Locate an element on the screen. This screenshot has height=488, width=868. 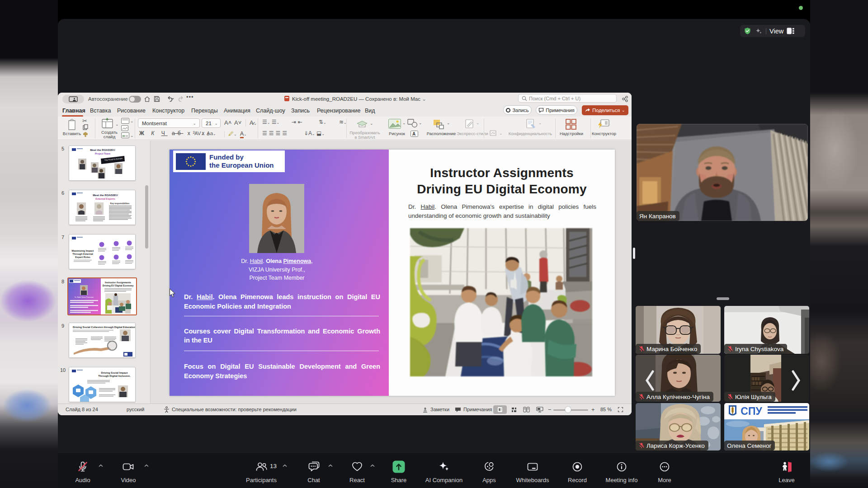
svg-text: A is located at coordinates (414, 134).